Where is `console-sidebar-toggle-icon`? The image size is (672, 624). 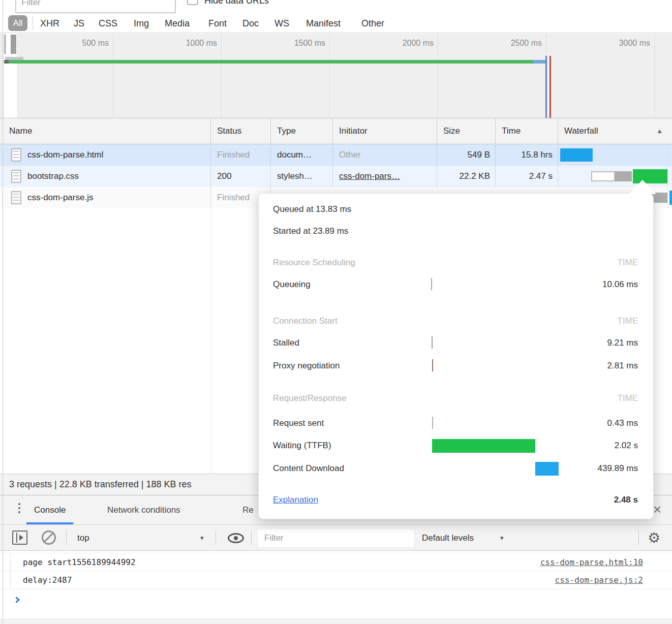
console-sidebar-toggle-icon is located at coordinates (20, 538).